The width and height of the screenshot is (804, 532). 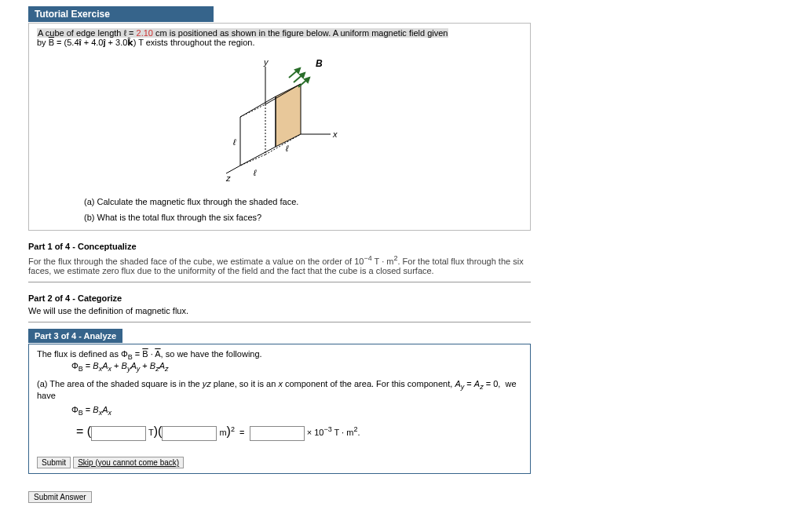 I want to click on problem-line2: by B = (5.4î + 4.0ĵ + 3.0k̂) T exists th…, so click(x=146, y=42).